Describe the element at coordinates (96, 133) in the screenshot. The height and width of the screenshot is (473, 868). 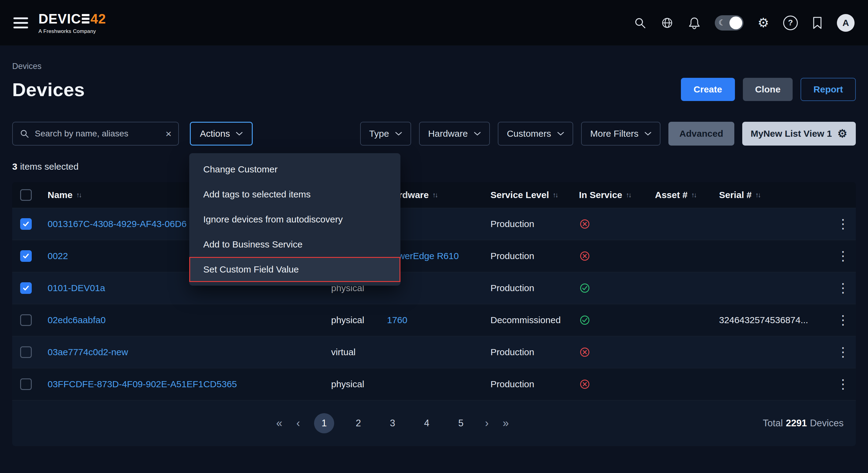
I see `search-box: ×` at that location.